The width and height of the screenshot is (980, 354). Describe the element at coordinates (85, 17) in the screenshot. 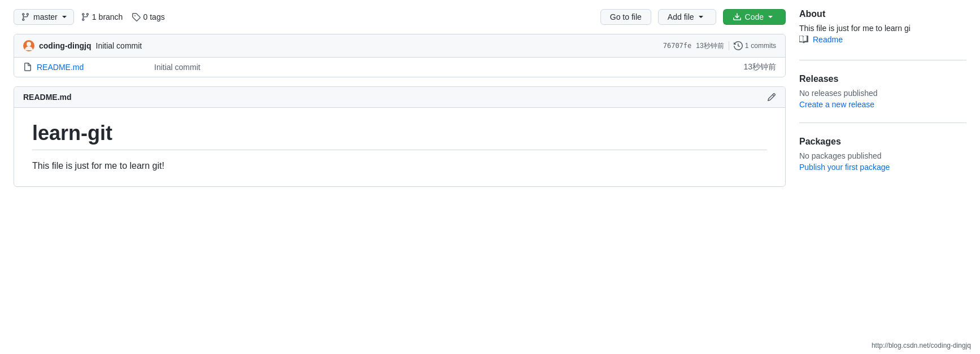

I see `branch-count-icon` at that location.